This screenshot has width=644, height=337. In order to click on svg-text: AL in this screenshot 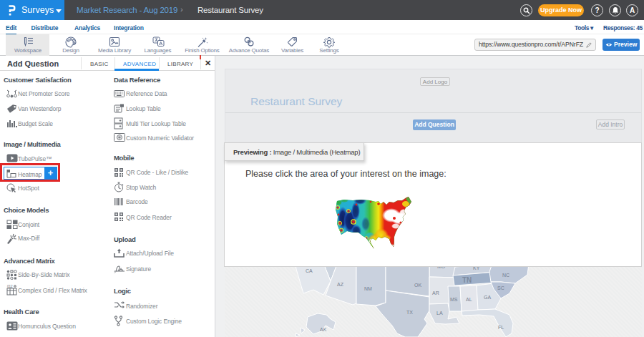, I will do `click(469, 299)`.